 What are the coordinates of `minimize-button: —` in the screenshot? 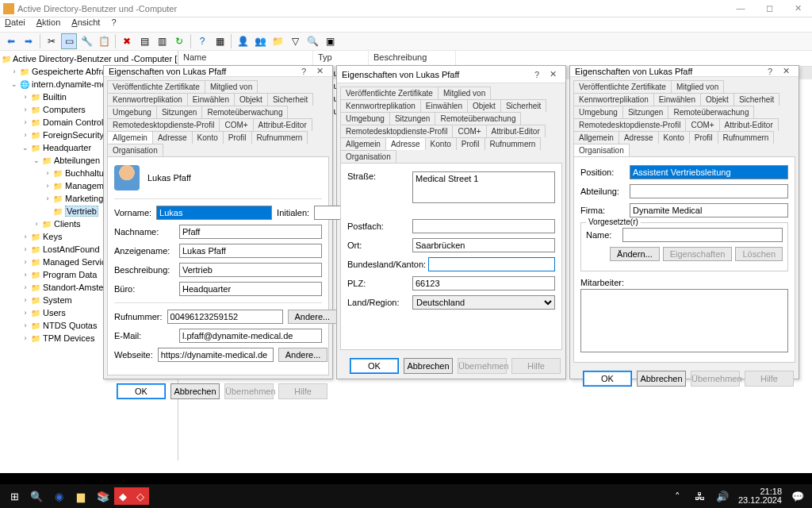 It's located at (741, 8).